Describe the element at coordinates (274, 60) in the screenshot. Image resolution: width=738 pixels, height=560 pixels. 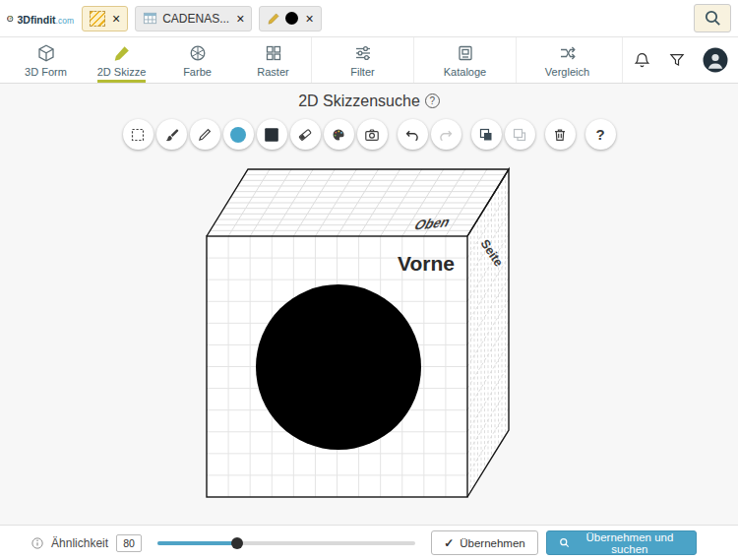
I see `tab-raster: Raster` at that location.